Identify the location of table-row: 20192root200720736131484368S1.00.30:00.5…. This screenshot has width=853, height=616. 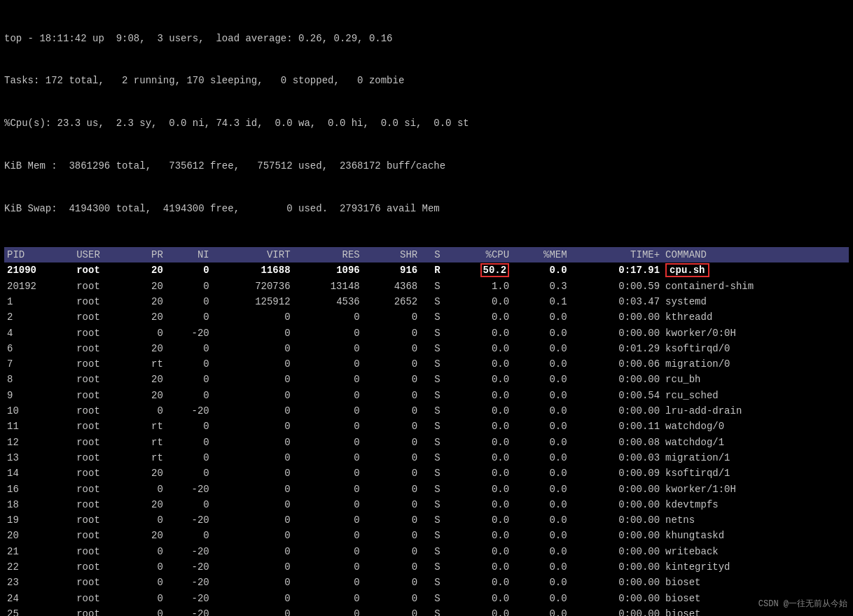
(426, 286).